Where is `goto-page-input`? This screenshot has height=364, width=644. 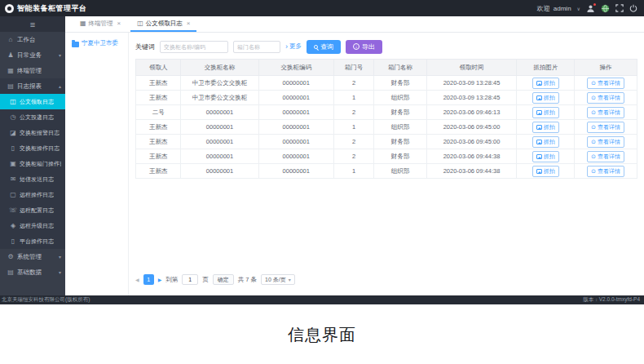 goto-page-input is located at coordinates (190, 279).